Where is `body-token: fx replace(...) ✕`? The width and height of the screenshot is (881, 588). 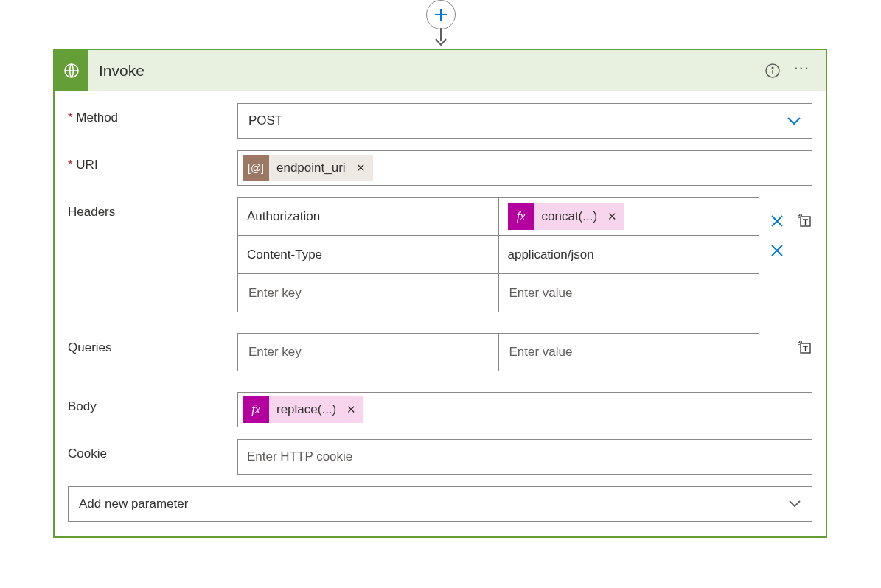 body-token: fx replace(...) ✕ is located at coordinates (303, 410).